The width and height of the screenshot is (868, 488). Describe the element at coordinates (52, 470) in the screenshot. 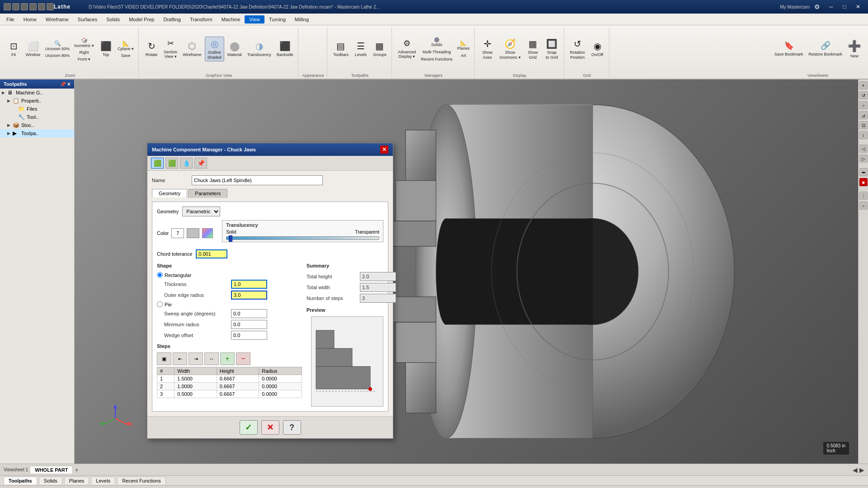

I see `viewsheet-tab-whole-part: WHOLE PART` at that location.